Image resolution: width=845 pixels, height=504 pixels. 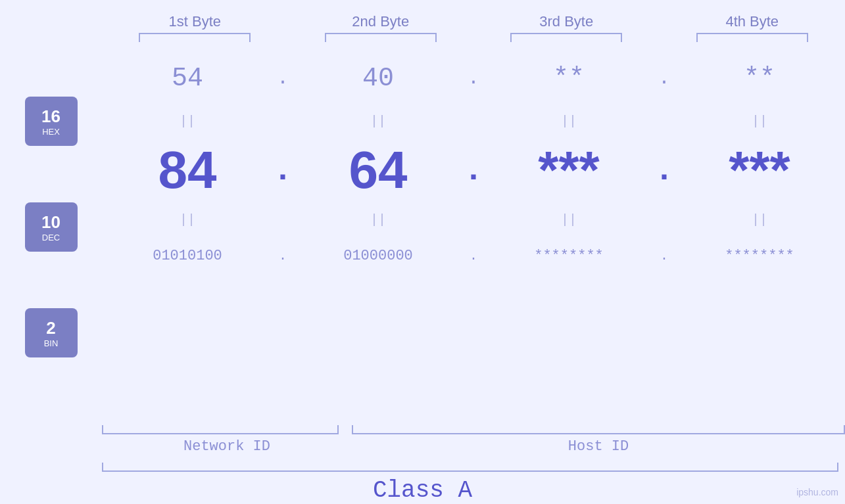 I want to click on bracket-b1, so click(x=195, y=37).